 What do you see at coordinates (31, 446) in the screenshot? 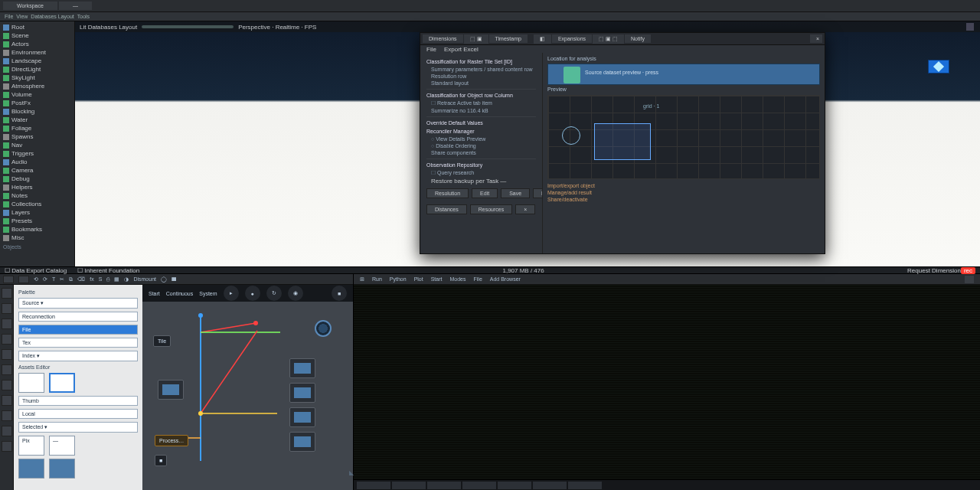
I see `pal-chip: Pix` at bounding box center [31, 446].